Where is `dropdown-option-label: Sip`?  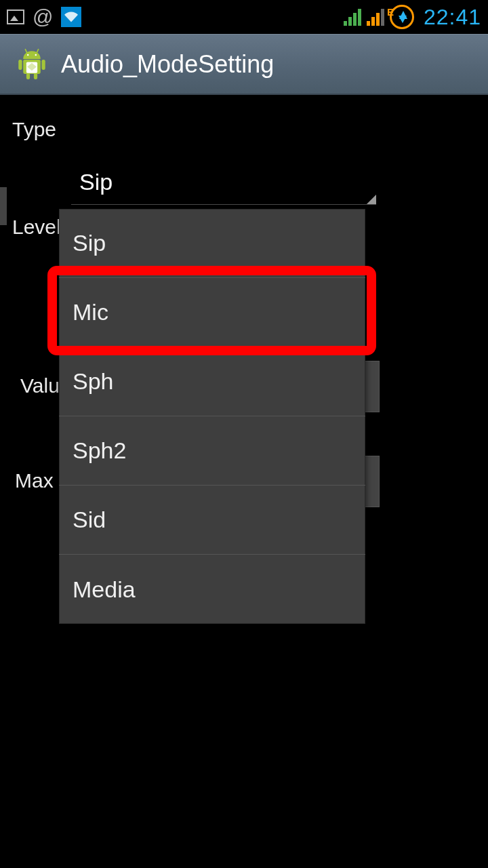 dropdown-option-label: Sip is located at coordinates (89, 243).